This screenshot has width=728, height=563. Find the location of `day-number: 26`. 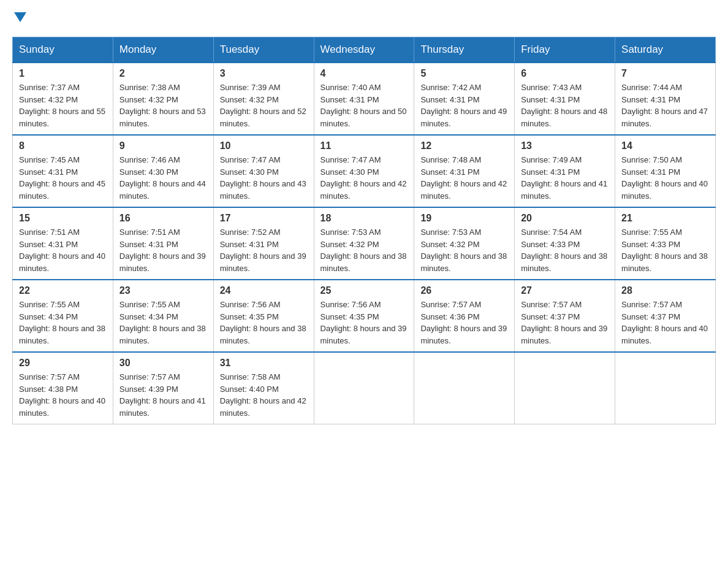

day-number: 26 is located at coordinates (464, 291).